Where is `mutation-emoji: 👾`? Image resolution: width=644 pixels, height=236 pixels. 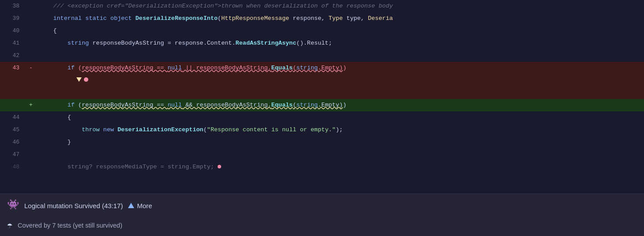
mutation-emoji: 👾 is located at coordinates (13, 206).